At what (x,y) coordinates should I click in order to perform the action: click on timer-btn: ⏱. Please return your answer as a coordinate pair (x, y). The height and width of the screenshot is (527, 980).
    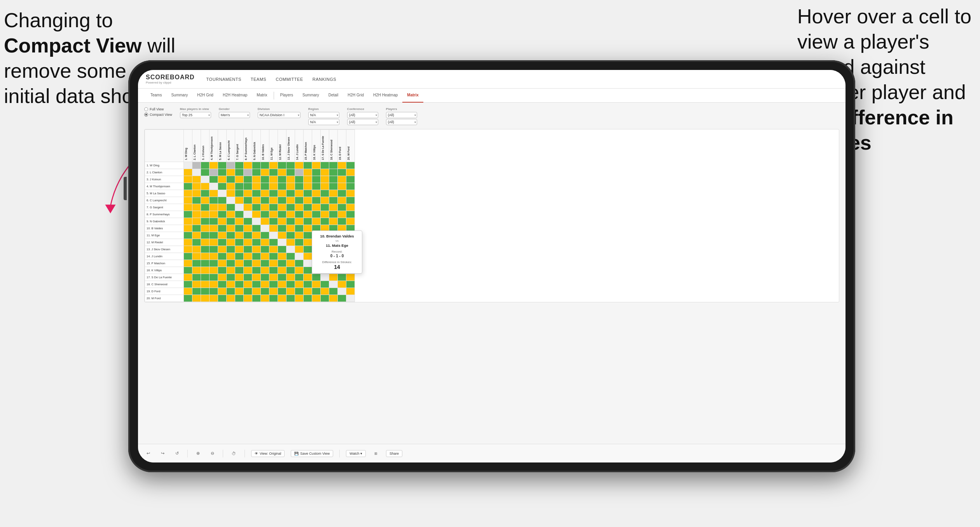
    Looking at the image, I should click on (234, 454).